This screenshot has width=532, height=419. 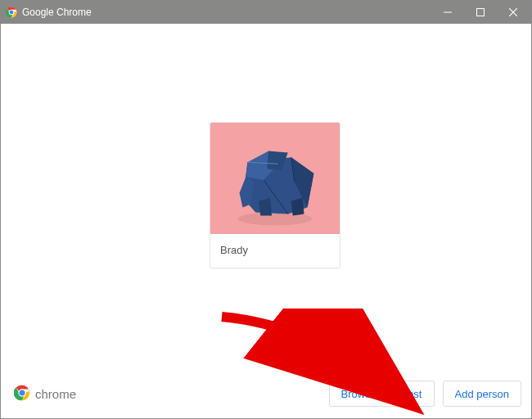 What do you see at coordinates (275, 178) in the screenshot?
I see `profile-avatar` at bounding box center [275, 178].